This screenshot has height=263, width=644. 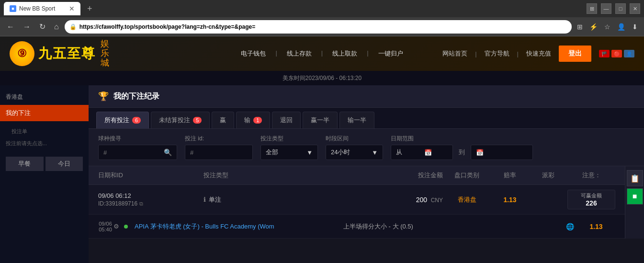 I want to click on titlebar-maximize-button: □, so click(x=621, y=9).